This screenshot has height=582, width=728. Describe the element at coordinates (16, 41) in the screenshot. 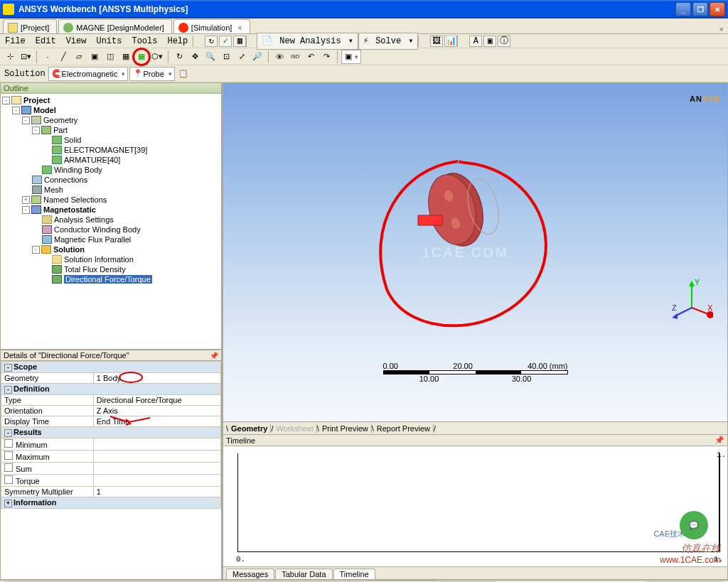

I see `menu-file: File` at that location.